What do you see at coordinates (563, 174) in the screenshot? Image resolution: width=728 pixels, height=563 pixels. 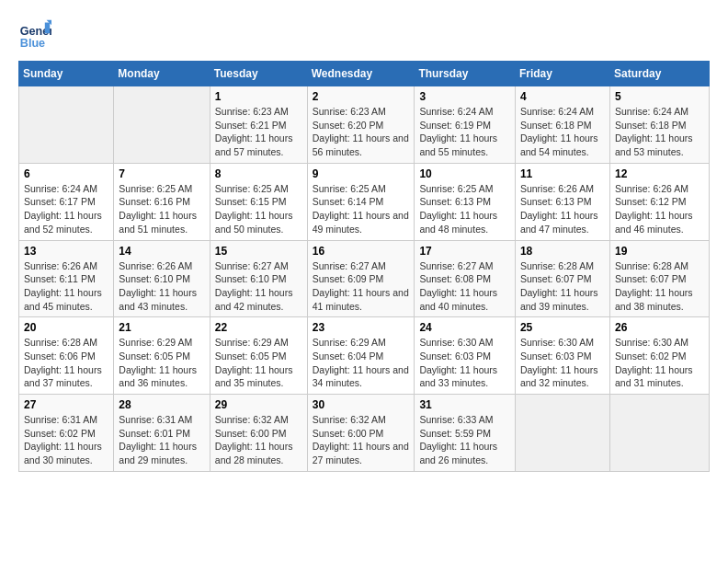 I see `day-number: 11` at bounding box center [563, 174].